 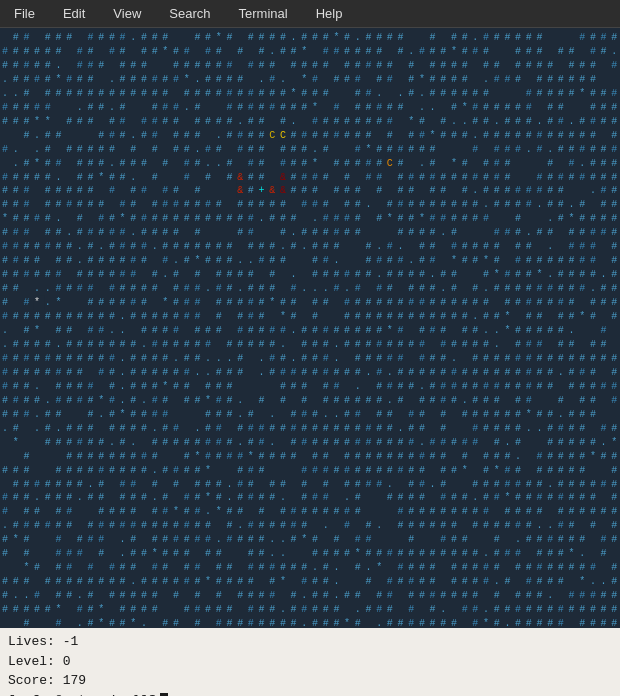 What do you see at coordinates (82, 694) in the screenshot?
I see `prompt-text: [rufsc@osterminal]$` at bounding box center [82, 694].